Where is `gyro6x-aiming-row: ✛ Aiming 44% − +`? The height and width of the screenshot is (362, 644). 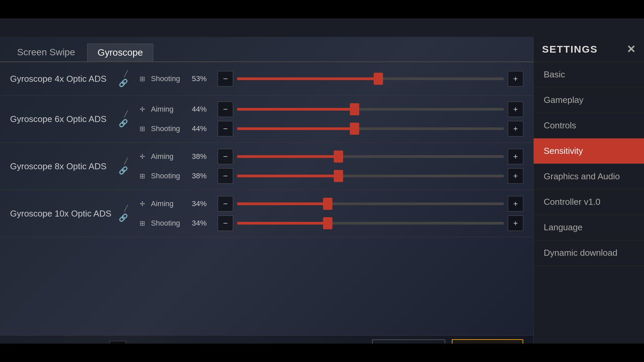 gyro6x-aiming-row: ✛ Aiming 44% − + is located at coordinates (330, 109).